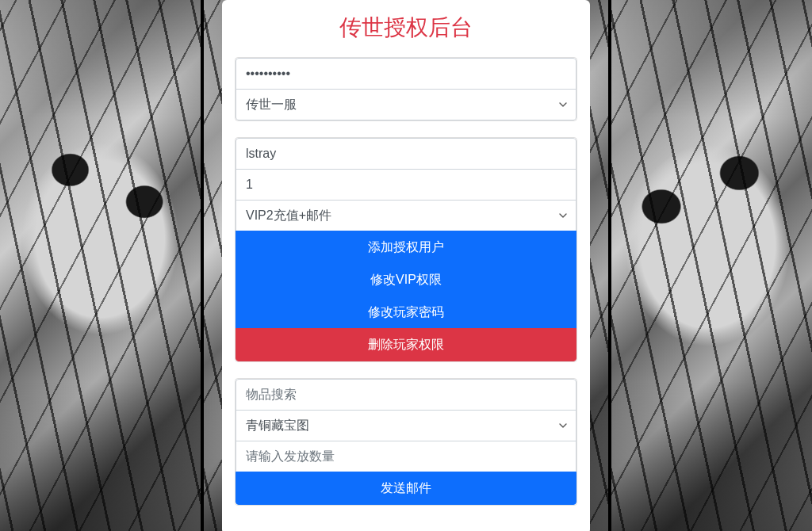 The width and height of the screenshot is (812, 531). I want to click on add-authorized-user-button: 添加授权用户, so click(406, 247).